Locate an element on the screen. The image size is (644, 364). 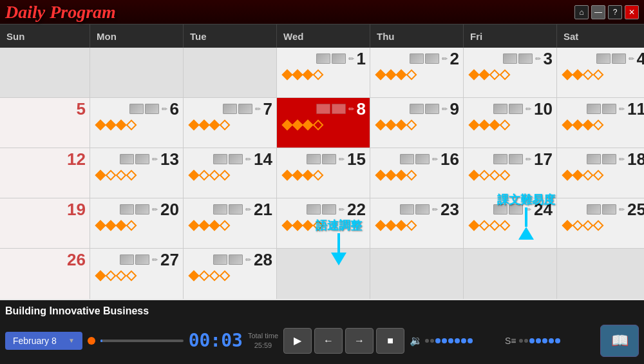
total-time-label: Total time is located at coordinates (263, 336).